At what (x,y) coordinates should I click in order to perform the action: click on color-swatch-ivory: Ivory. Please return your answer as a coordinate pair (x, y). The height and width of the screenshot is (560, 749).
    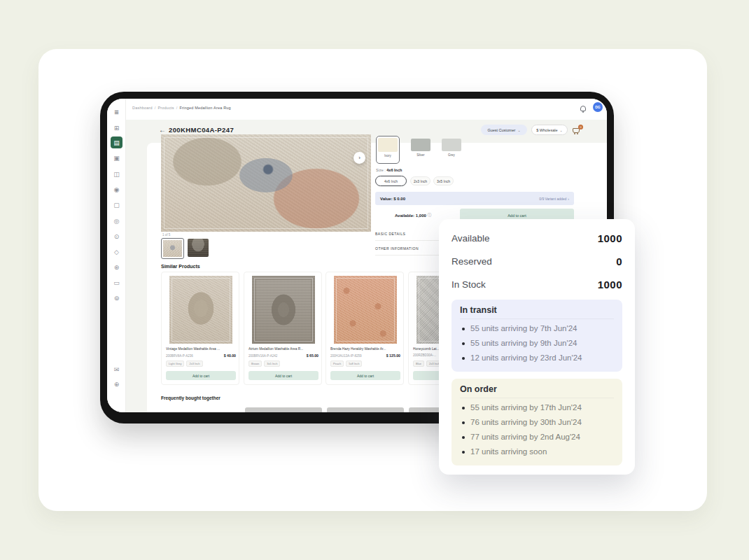
    Looking at the image, I should click on (388, 150).